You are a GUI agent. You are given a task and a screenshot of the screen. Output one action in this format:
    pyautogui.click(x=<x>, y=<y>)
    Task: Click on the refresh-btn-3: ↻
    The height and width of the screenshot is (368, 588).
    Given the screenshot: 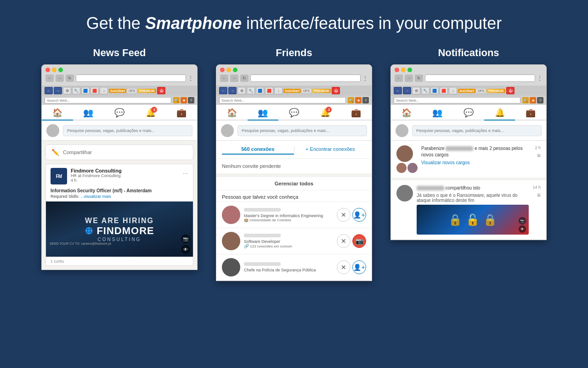 What is the action you would take?
    pyautogui.click(x=419, y=78)
    